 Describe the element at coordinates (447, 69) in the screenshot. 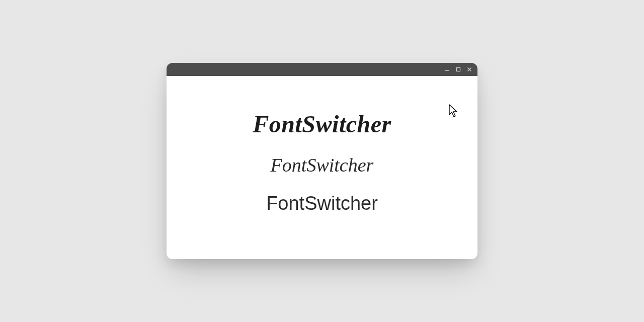

I see `minimize-icon` at that location.